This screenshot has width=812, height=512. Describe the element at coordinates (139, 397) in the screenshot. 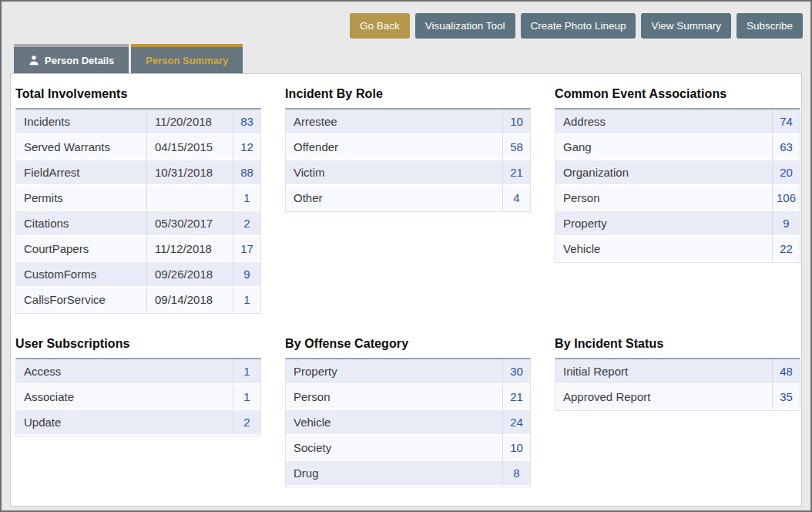

I see `user-subscriptions-table: Access1Associate1Update2` at that location.